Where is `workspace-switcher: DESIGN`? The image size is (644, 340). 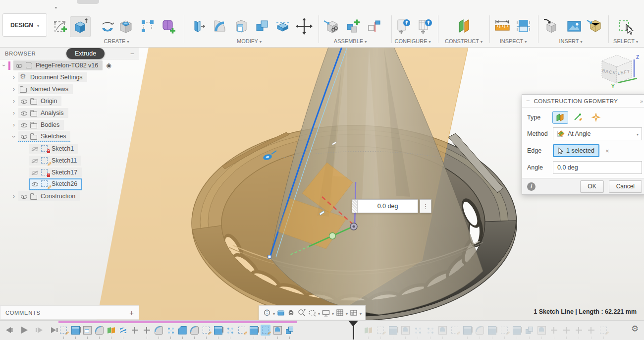
workspace-switcher: DESIGN is located at coordinates (25, 25).